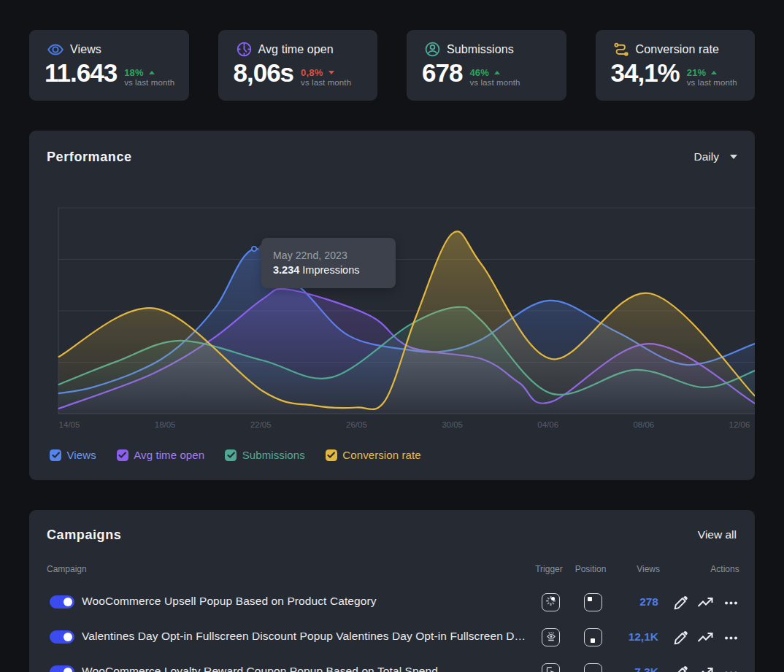 This screenshot has width=784, height=672. I want to click on campaign-views: 7,3K, so click(647, 668).